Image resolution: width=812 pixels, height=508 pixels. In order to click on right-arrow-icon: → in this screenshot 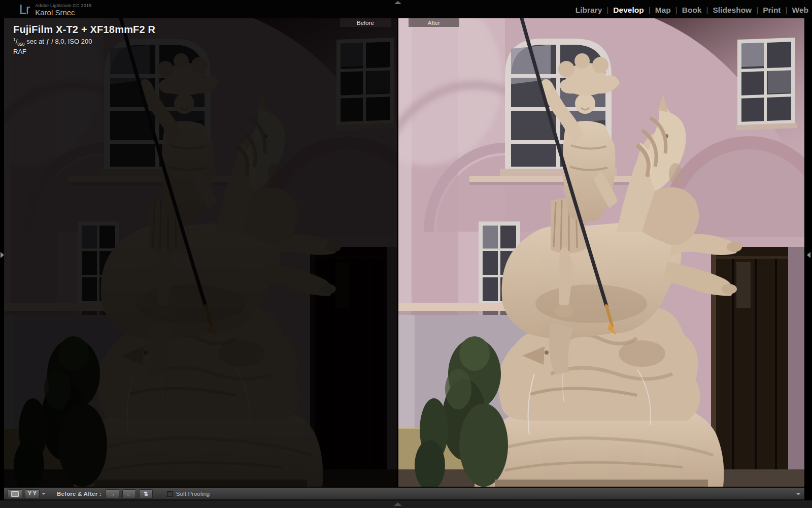, I will do `click(113, 494)`.